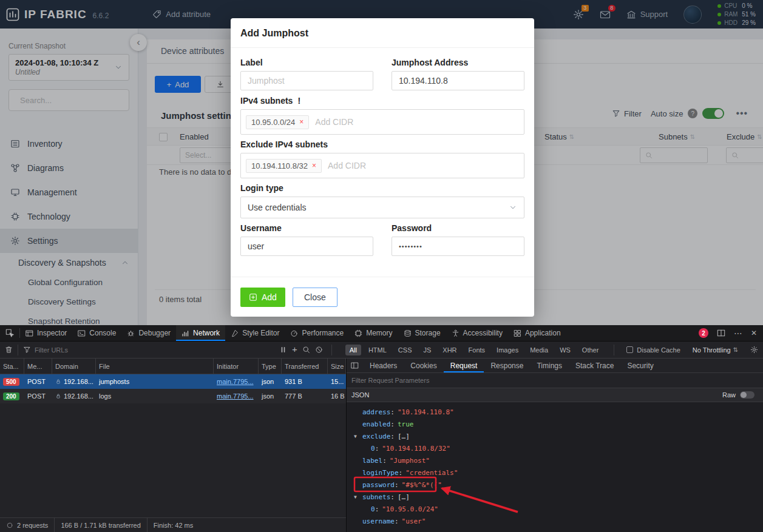 The height and width of the screenshot is (532, 763). Describe the element at coordinates (307, 81) in the screenshot. I see `label-input` at that location.